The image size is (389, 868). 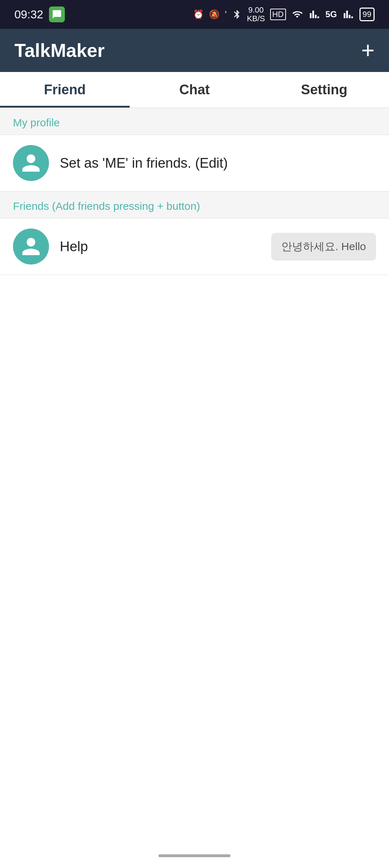 I want to click on last-message-text: 안녕하세요. Hello, so click(x=323, y=246).